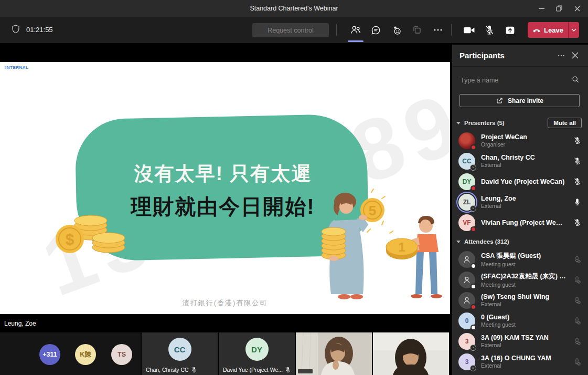 The height and width of the screenshot is (375, 588). Describe the element at coordinates (520, 300) in the screenshot. I see `participant-row: (Sw) Tseng Shui WingExternal` at that location.